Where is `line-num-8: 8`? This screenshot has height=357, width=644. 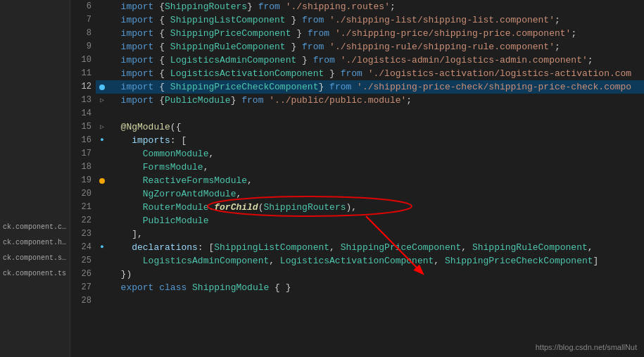
line-num-8: 8 is located at coordinates (83, 34).